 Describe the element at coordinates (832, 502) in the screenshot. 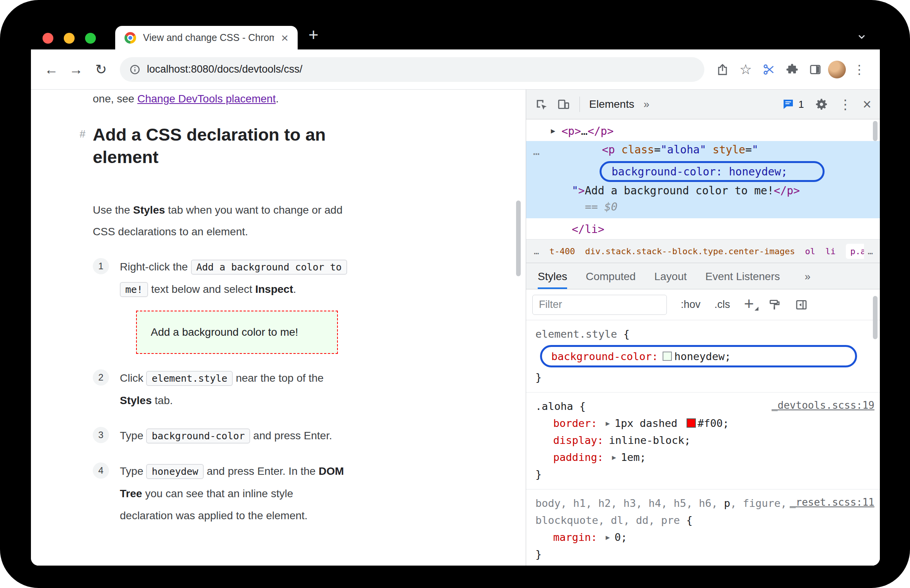

I see `source-link: _reset.scss:11` at that location.